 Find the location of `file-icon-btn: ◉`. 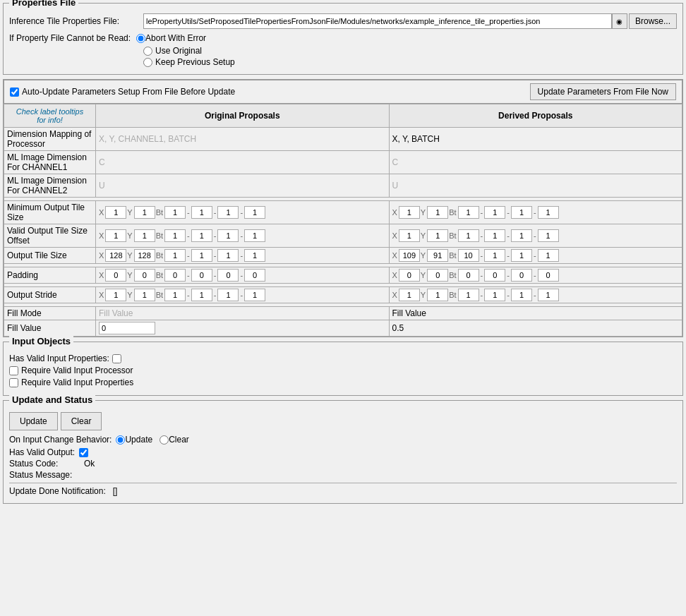

file-icon-btn: ◉ is located at coordinates (620, 21).